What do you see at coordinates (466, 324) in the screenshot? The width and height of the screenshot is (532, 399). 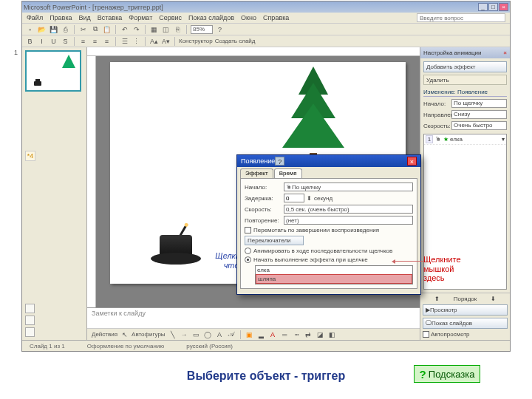 I see `slideshow-button: 🖵 Показ слайдов` at bounding box center [466, 324].